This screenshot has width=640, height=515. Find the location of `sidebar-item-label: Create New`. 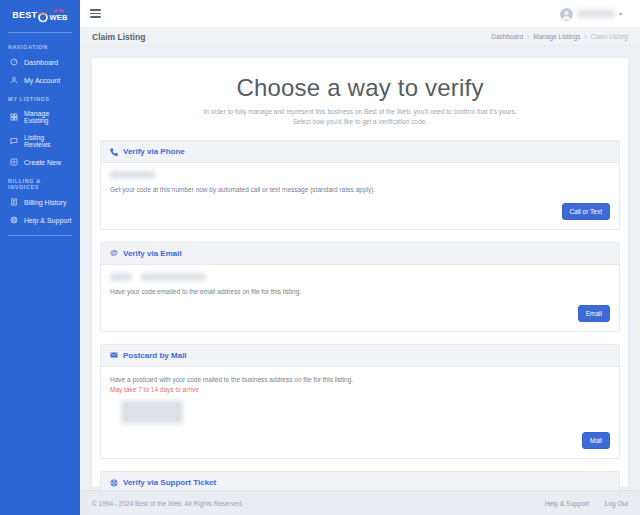

sidebar-item-label: Create New is located at coordinates (42, 162).